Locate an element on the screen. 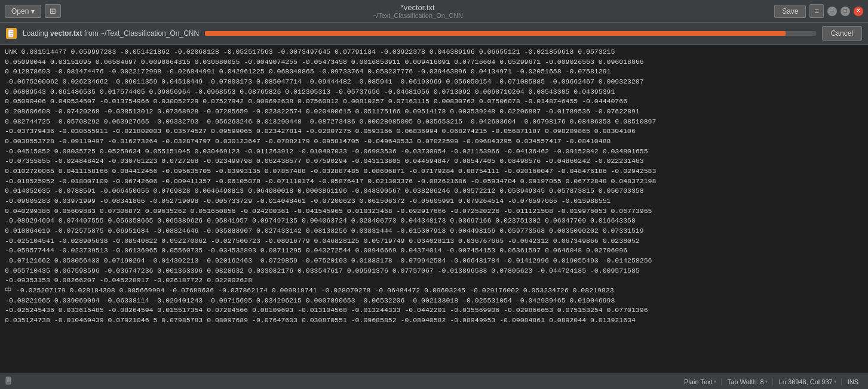 This screenshot has height=389, width=868. maximize-button: □ is located at coordinates (845, 11).